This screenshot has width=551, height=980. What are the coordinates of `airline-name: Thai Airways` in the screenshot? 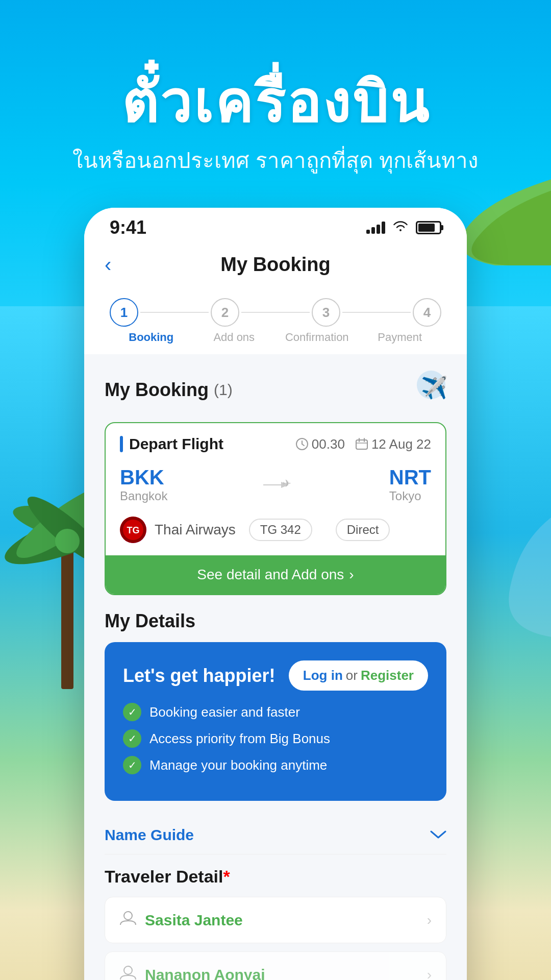 It's located at (195, 530).